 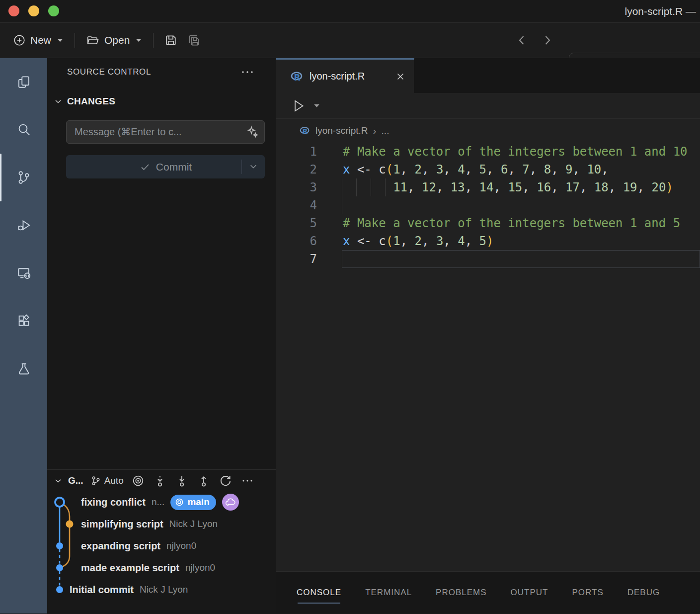 I want to click on branch-badge-main: main, so click(x=193, y=502).